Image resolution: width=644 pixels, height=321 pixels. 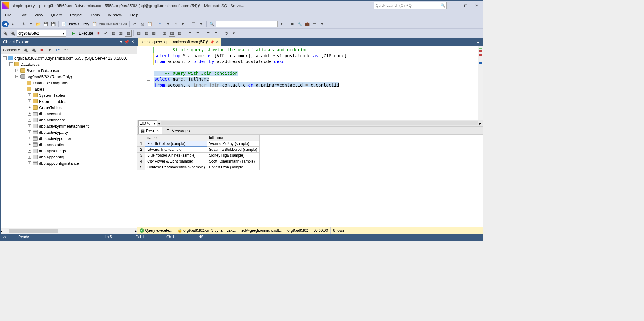 I want to click on execute-play-icon: ▶, so click(x=73, y=33).